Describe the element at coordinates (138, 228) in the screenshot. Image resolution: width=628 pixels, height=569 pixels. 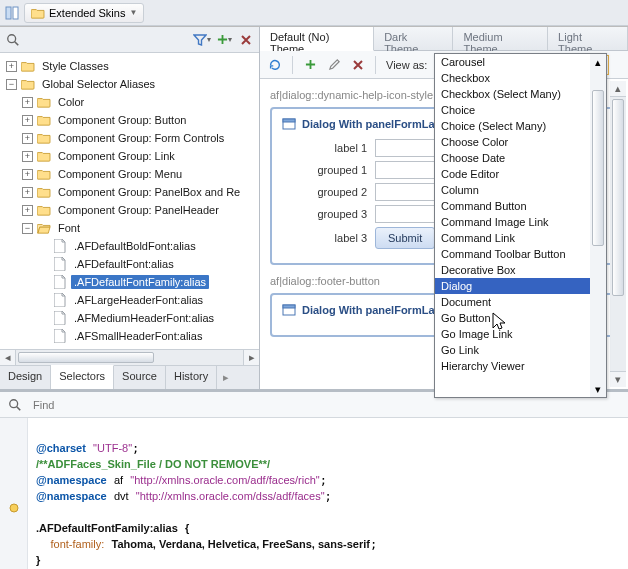
I see `tree-node: −Font` at that location.